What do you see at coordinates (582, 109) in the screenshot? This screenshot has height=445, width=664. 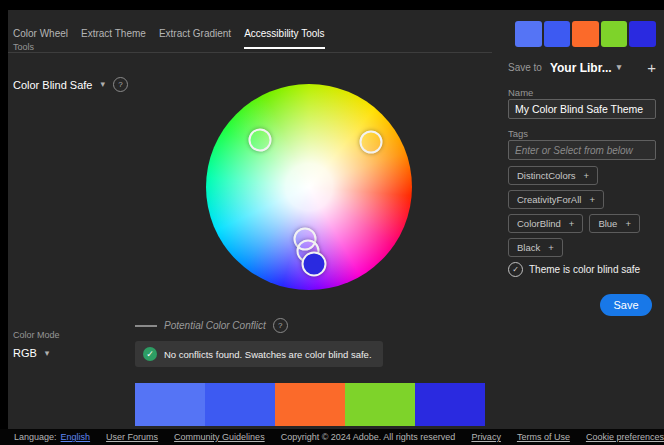 I see `theme-name-input` at bounding box center [582, 109].